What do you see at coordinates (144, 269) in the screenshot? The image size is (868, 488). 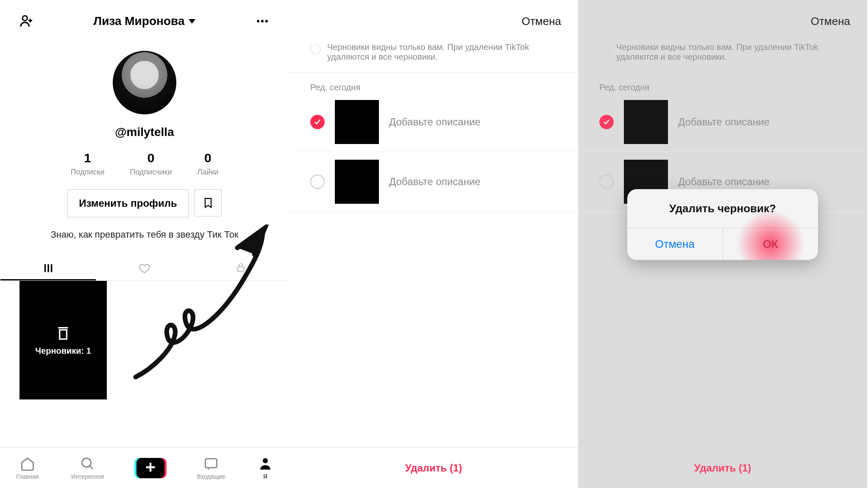 I see `tab-liked` at bounding box center [144, 269].